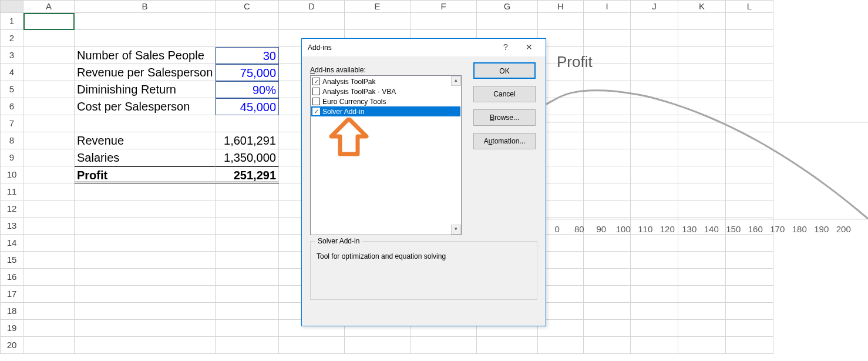 The image size is (868, 361). Describe the element at coordinates (444, 346) in the screenshot. I see `cell-F20` at that location.